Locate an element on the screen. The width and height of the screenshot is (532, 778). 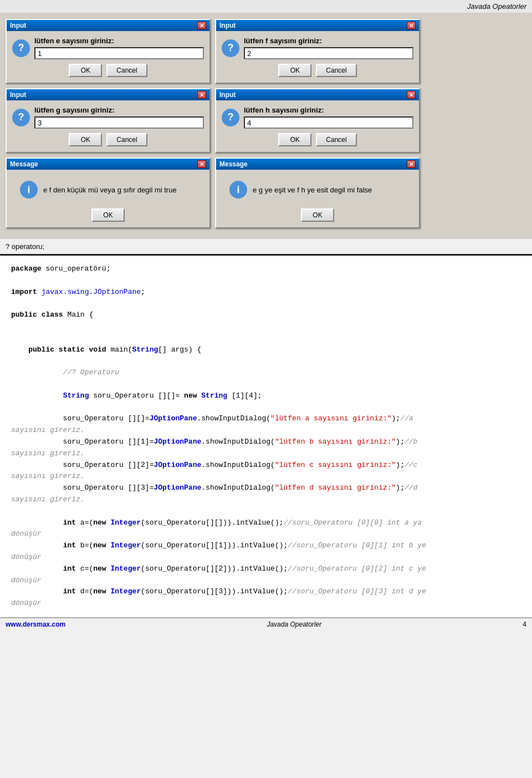
code-line-blank8 is located at coordinates (266, 511).